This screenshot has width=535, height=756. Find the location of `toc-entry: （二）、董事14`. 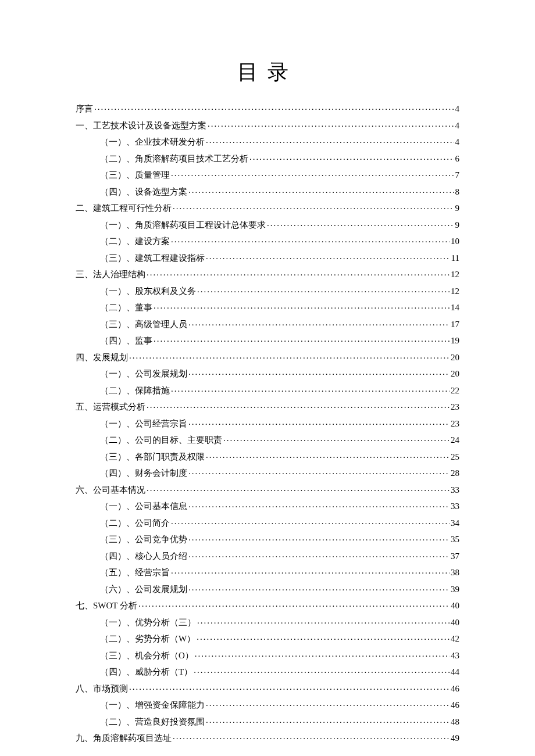

toc-entry: （二）、董事14 is located at coordinates (268, 307).